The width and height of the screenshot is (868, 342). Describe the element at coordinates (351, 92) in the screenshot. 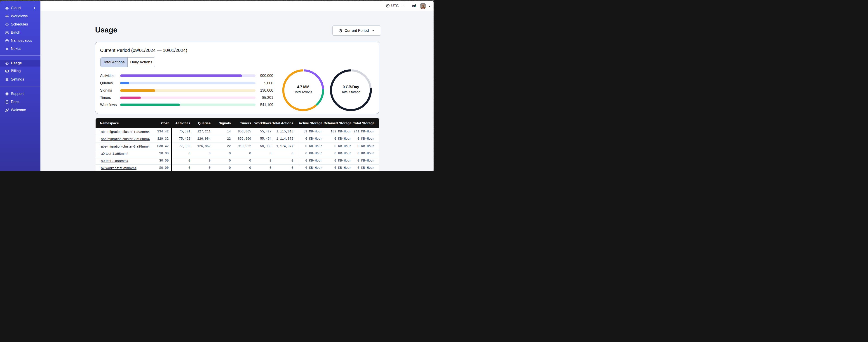

I see `svg-text: Total Storage` at that location.